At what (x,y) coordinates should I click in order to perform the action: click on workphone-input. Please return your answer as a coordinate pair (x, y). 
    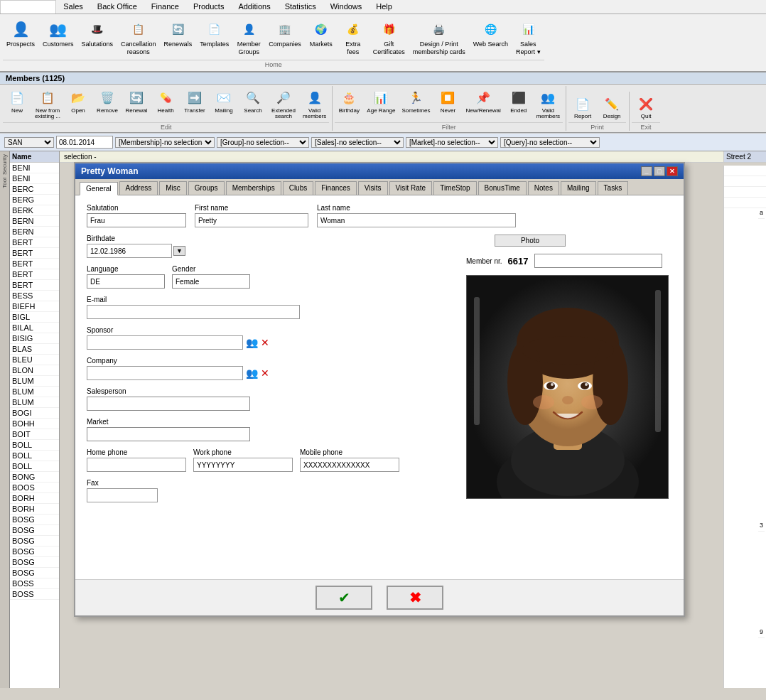
    Looking at the image, I should click on (243, 465).